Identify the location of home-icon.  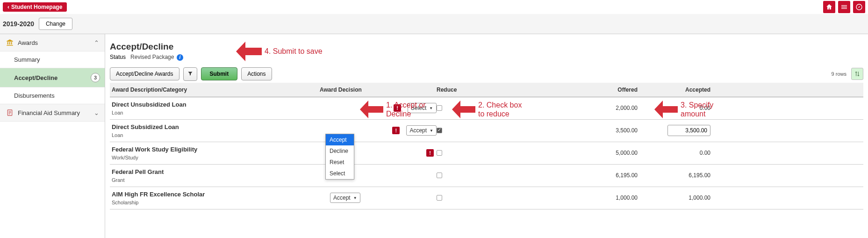
(829, 7).